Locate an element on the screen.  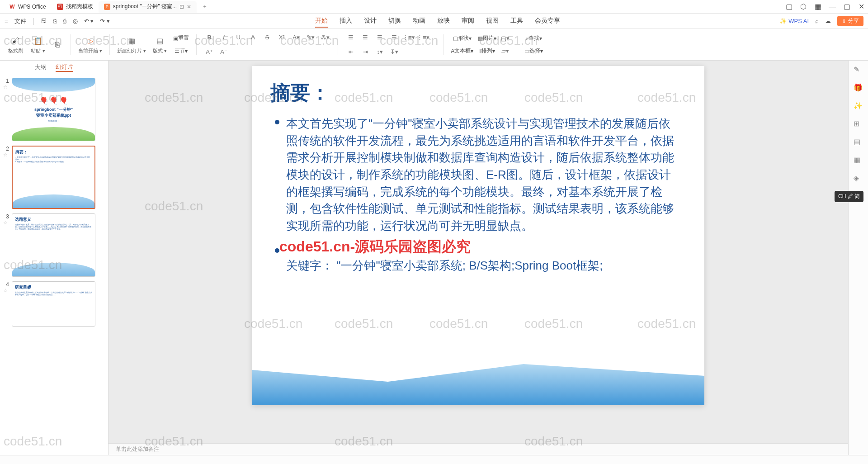
right-tools: ✨ WPS AI ⌕ ☁ ⇪ 分享 is located at coordinates (821, 21).